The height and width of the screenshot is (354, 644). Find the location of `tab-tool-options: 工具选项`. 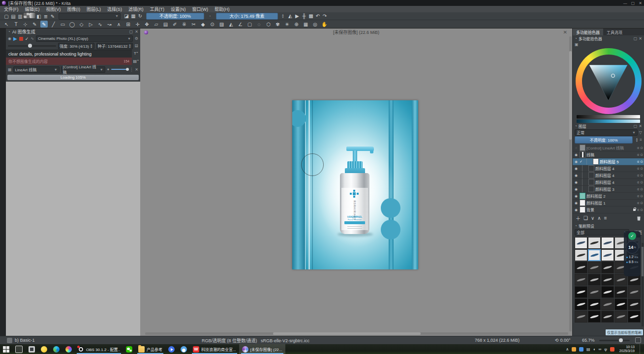

tab-tool-options: 工具选项 is located at coordinates (614, 32).